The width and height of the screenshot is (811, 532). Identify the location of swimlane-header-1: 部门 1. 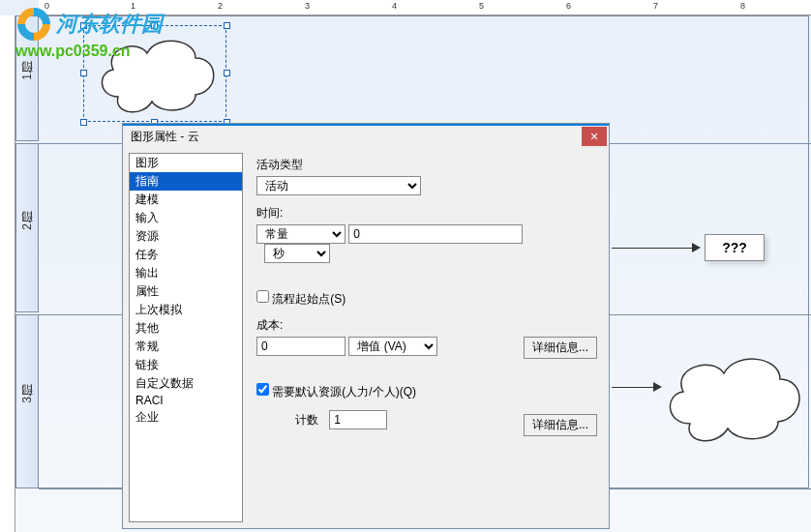
(27, 78).